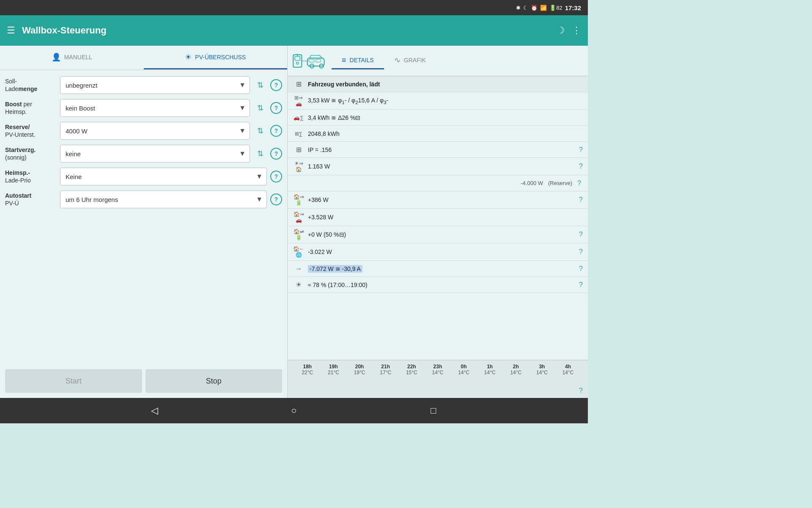 This screenshot has height=508, width=812. What do you see at coordinates (299, 150) in the screenshot?
I see `ip-icon: ⊞` at bounding box center [299, 150].